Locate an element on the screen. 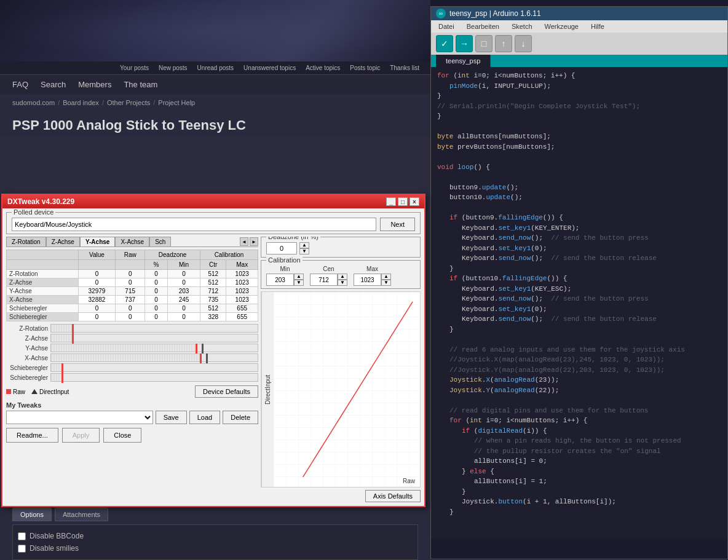 This screenshot has height=560, width=728. deadzone-input is located at coordinates (282, 248).